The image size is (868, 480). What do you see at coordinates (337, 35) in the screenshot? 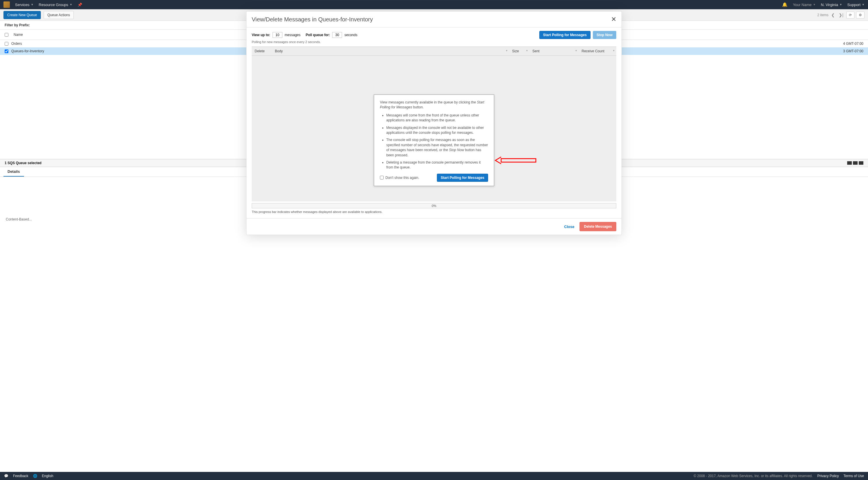
I see `poll-seconds-input` at bounding box center [337, 35].